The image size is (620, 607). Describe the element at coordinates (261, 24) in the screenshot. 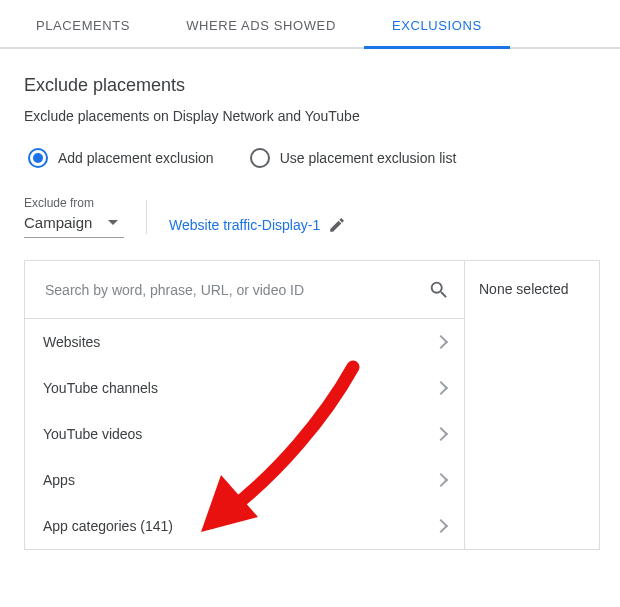

I see `tab-where-ads-showed: WHERE ADS SHOWED` at that location.